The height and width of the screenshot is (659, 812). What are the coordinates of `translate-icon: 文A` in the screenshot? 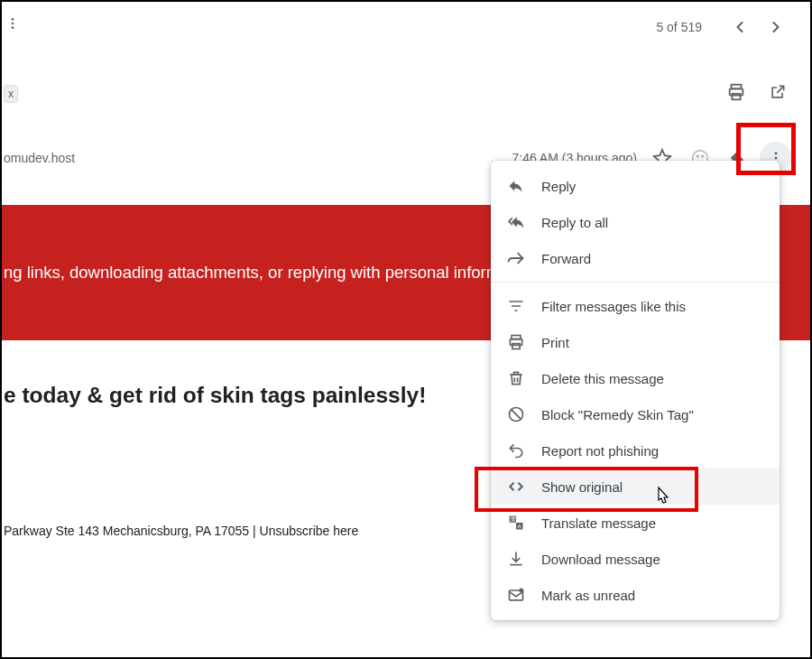 It's located at (516, 523).